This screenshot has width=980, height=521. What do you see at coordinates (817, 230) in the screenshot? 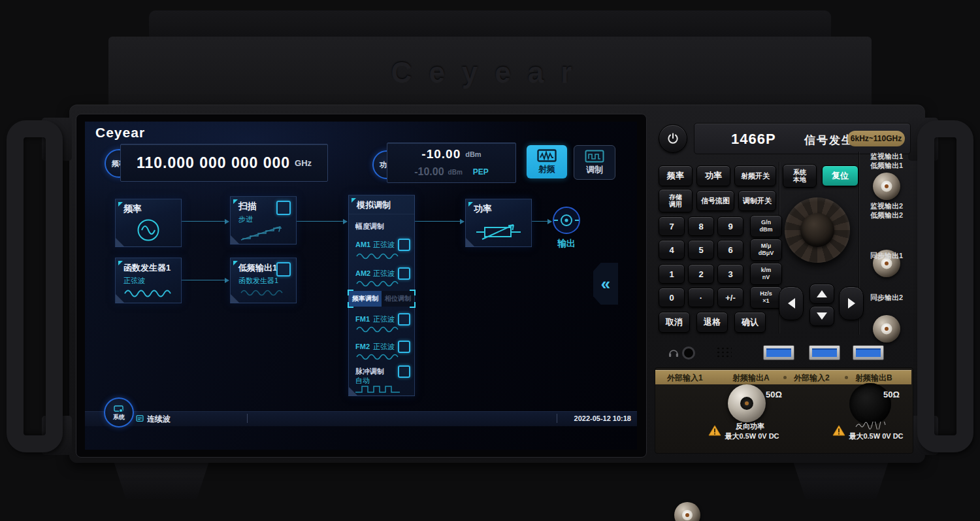
I see `rotary-knob` at bounding box center [817, 230].